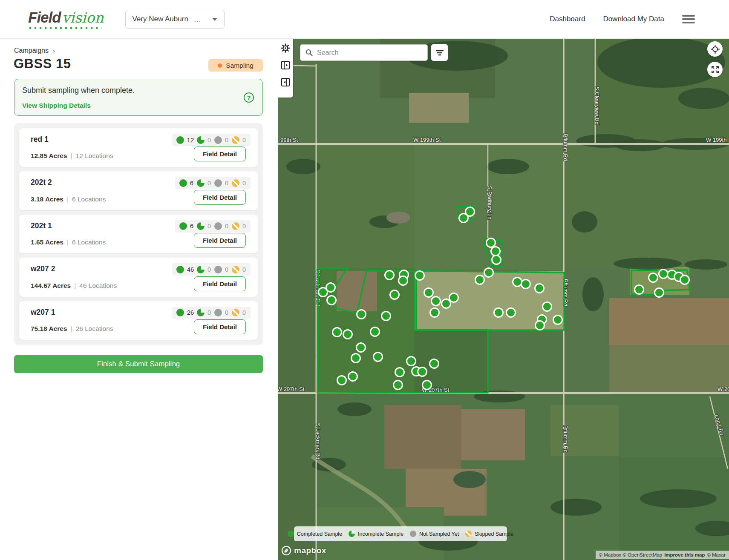 Image resolution: width=729 pixels, height=560 pixels. I want to click on organization-name: Very New Auburn, so click(160, 19).